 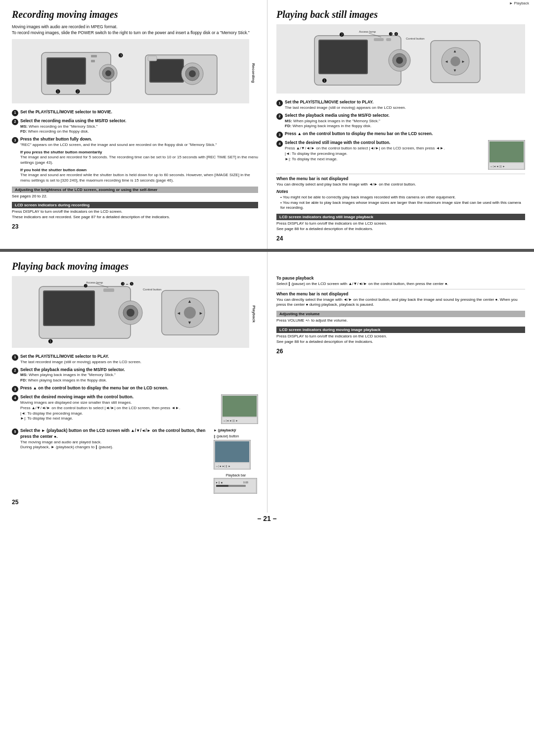 I want to click on moving-steps: 1 Set the PLAY/STILL/MOVIE selector to P…, so click(x=135, y=425).